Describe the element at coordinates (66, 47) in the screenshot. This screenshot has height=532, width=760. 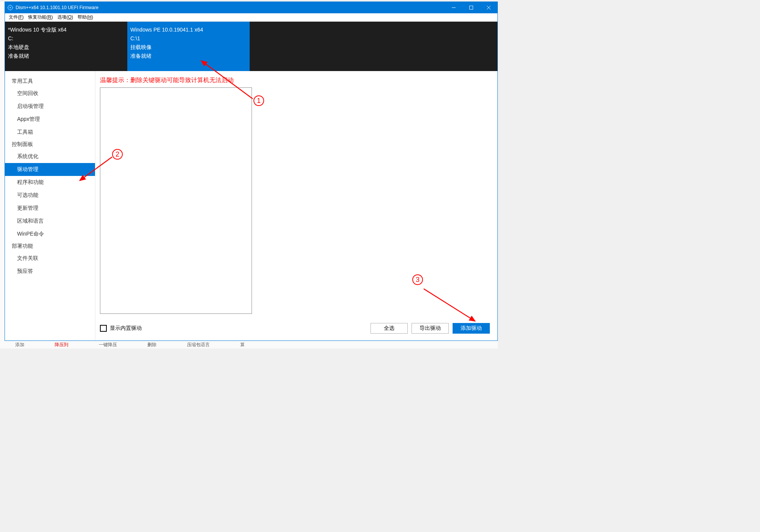
I see `image-type: 本地硬盘` at that location.